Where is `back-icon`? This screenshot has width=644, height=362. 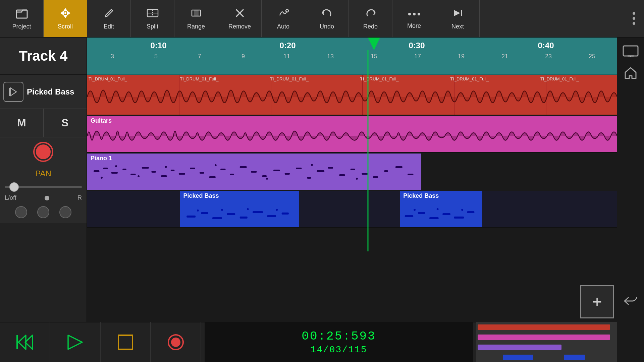
back-icon is located at coordinates (631, 301).